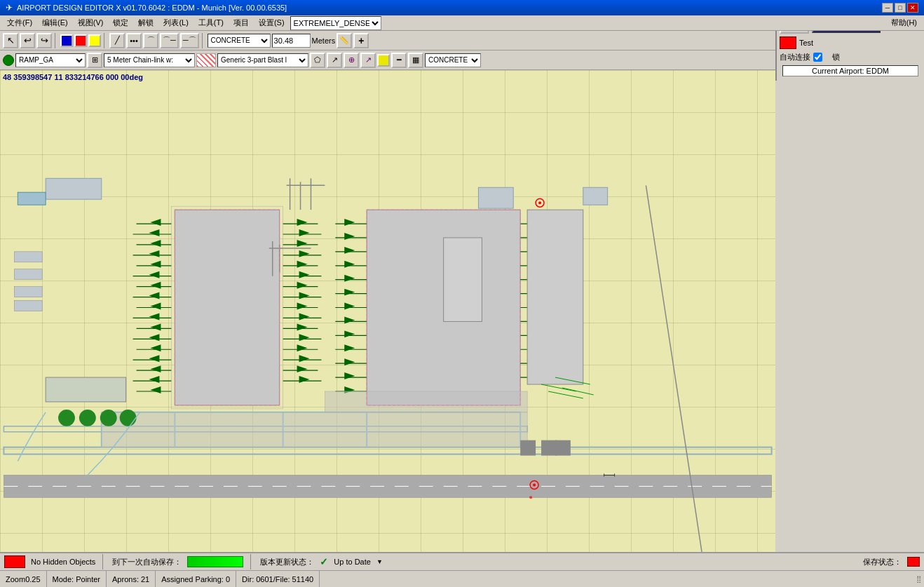  I want to click on ruler-button: 📏, so click(344, 41).